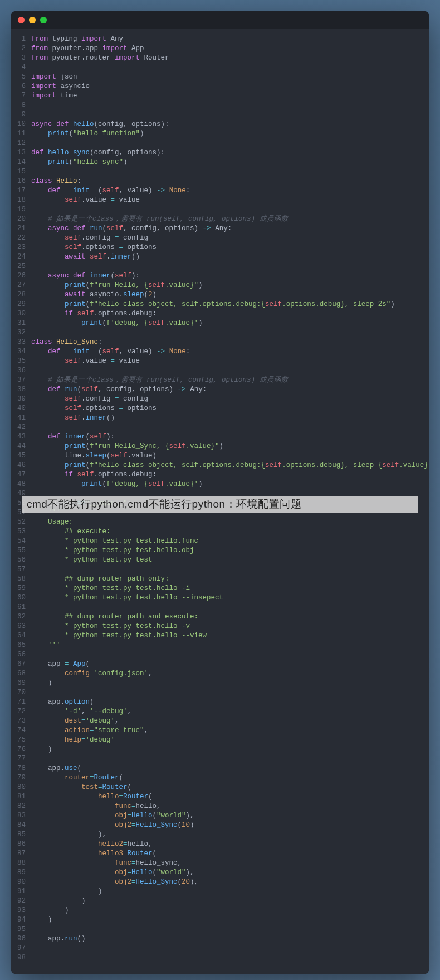 The image size is (440, 980). Describe the element at coordinates (230, 295) in the screenshot. I see `code-line: await asyncio.sleep(2)` at that location.